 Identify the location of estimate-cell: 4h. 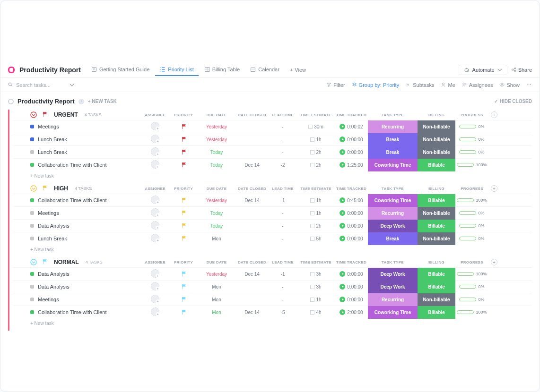
(316, 313).